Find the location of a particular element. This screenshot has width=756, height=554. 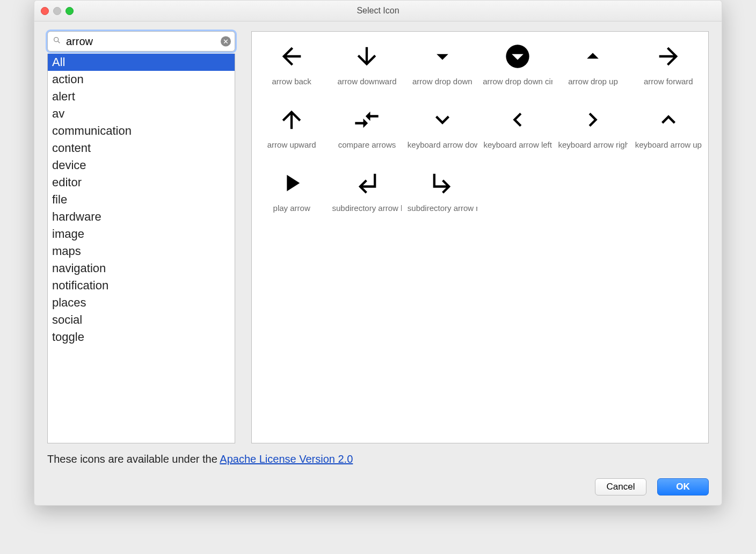

keyboard-arrow-down-icon is located at coordinates (442, 120).